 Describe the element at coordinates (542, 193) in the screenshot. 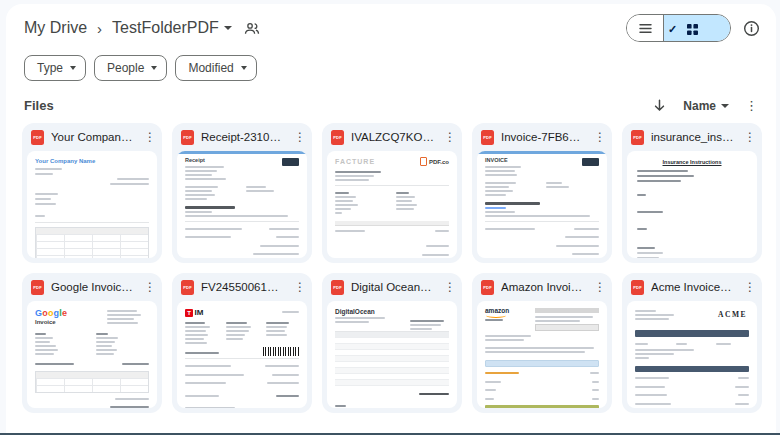

I see `file-card: PDF Invoice-7FB66C... ⋮ INVOICE` at that location.